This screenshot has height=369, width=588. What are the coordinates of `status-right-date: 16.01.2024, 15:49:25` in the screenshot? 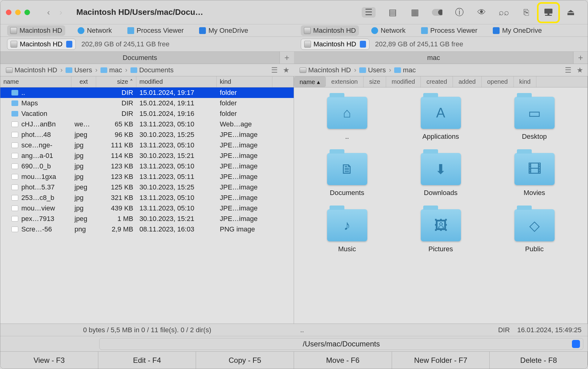 It's located at (549, 330).